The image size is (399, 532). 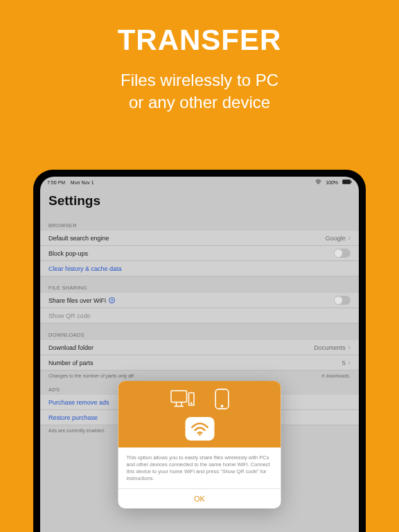 I want to click on modal-header, so click(x=200, y=414).